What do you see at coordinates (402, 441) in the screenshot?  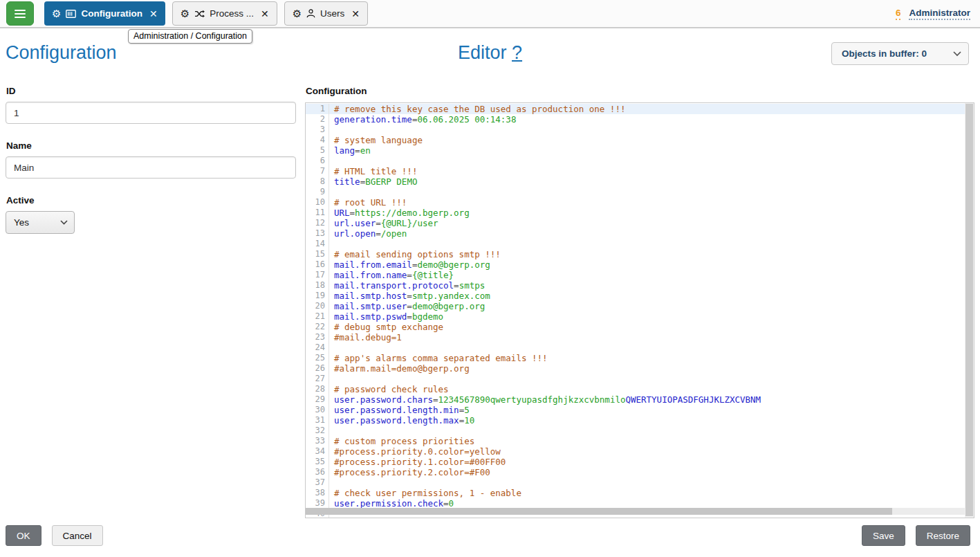 I see `code-text: # custom process priorities` at bounding box center [402, 441].